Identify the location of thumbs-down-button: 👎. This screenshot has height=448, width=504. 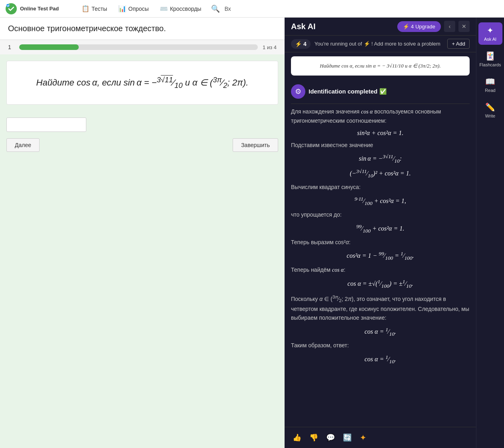
(314, 438).